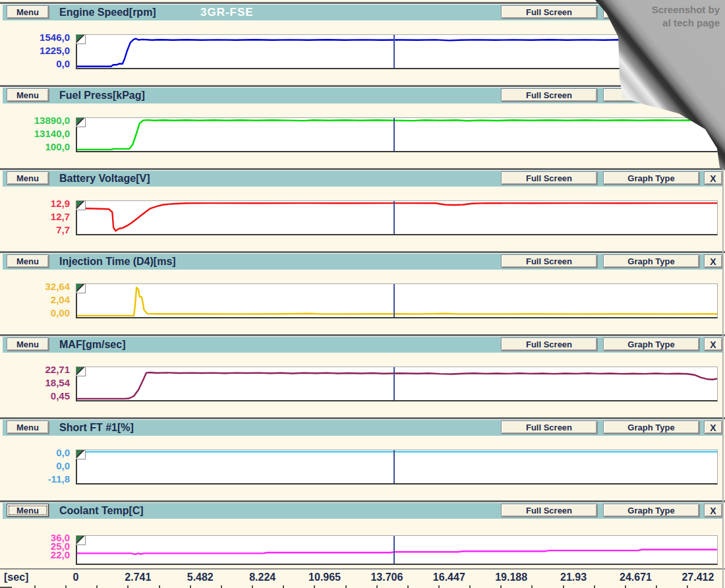 This screenshot has height=588, width=725. What do you see at coordinates (386, 577) in the screenshot?
I see `time-tick-label: 13.706` at bounding box center [386, 577].